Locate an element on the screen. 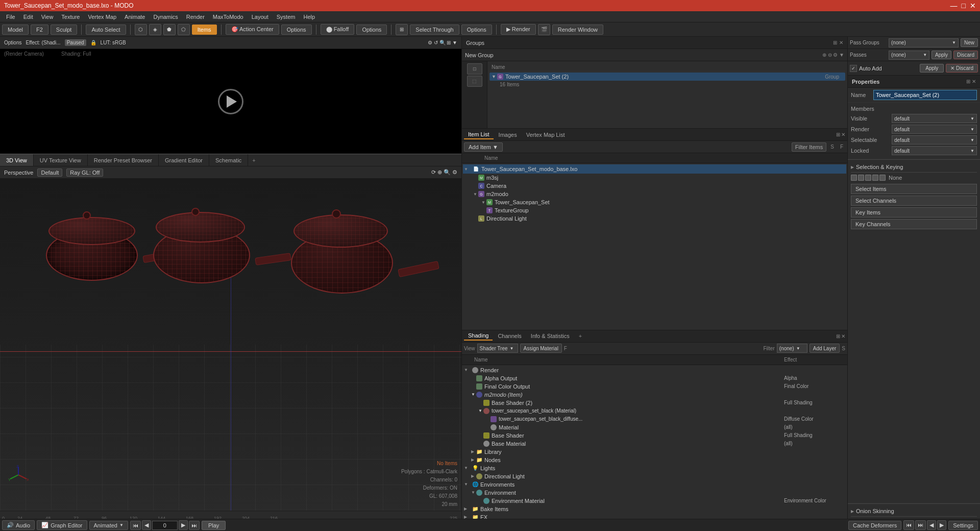  transport-end: ⏭ is located at coordinates (194, 525).